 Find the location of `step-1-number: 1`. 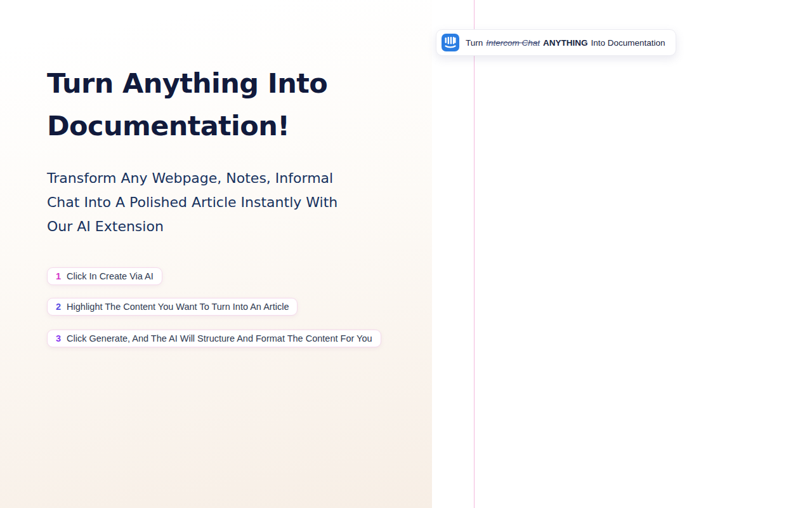

step-1-number: 1 is located at coordinates (58, 276).